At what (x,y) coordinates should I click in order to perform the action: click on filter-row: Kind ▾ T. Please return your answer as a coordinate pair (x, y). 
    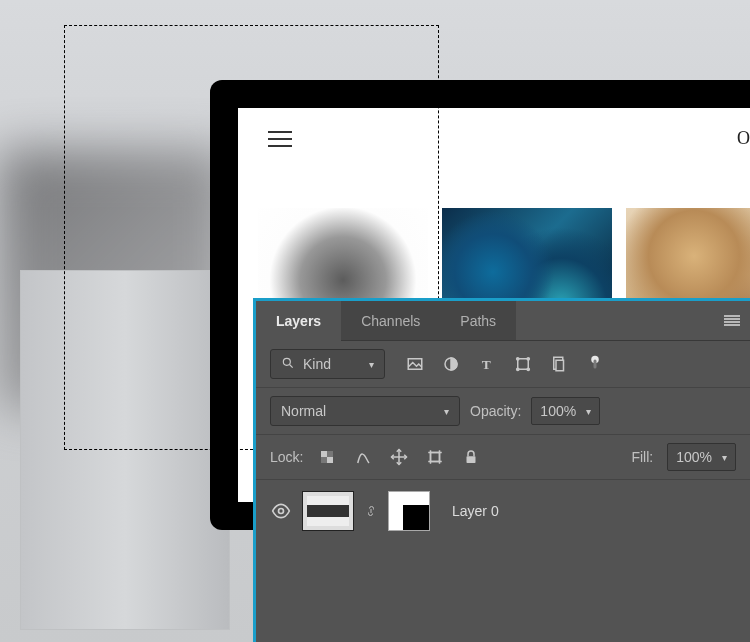
    Looking at the image, I should click on (503, 364).